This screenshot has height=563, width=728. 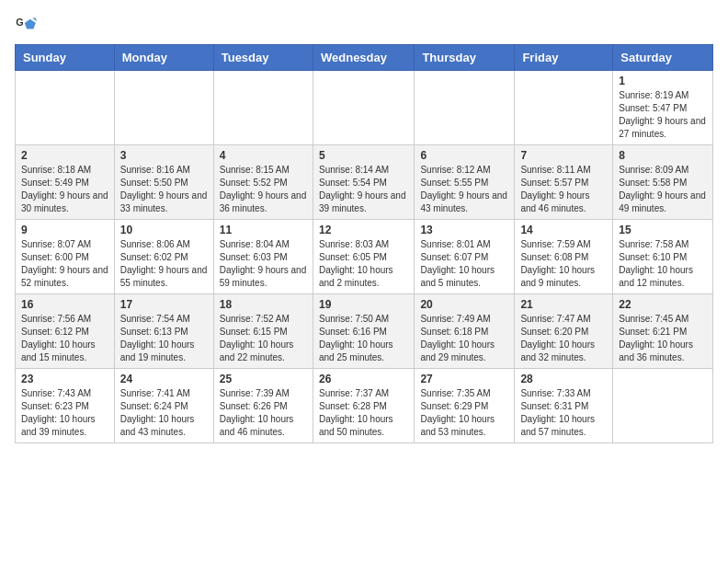 What do you see at coordinates (564, 258) in the screenshot?
I see `calendar-cell: 14Sunrise: 7:59 AM Sunset: 6:08 PM Dayli…` at bounding box center [564, 258].